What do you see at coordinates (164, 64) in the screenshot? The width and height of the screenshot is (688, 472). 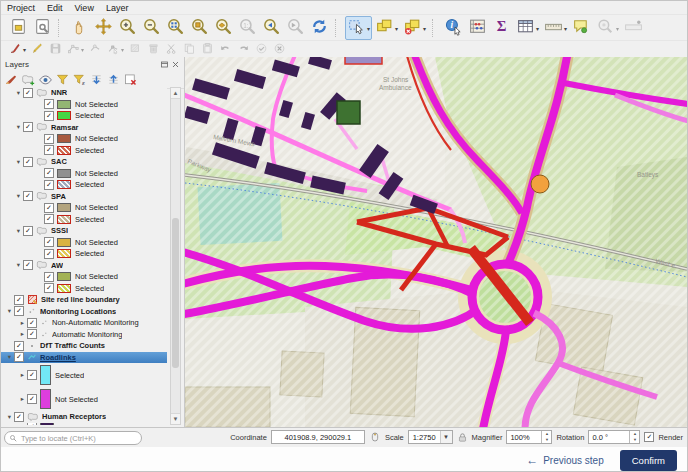 I see `undock-icon` at bounding box center [164, 64].